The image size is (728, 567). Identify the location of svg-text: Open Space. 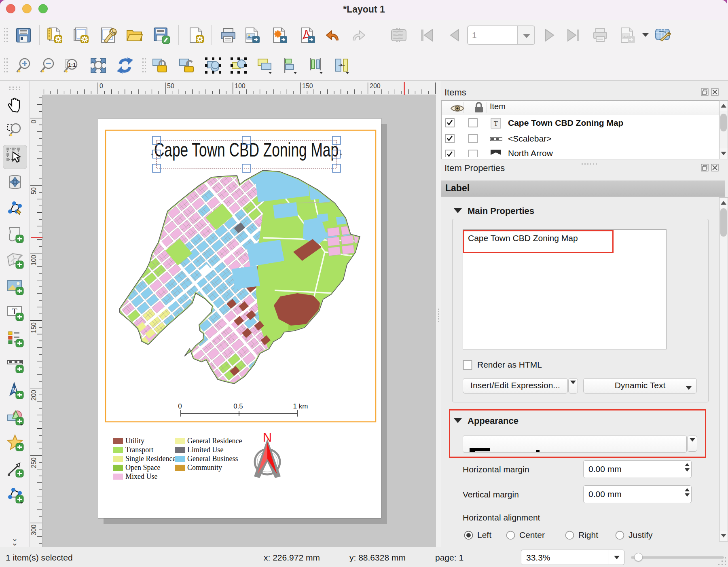
(143, 468).